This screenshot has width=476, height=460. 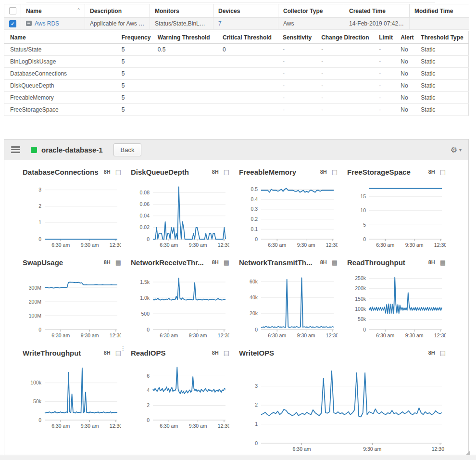 I want to click on chart-canvas: 00.020.040.060.086:30 am9:30 am12:30, so click(x=180, y=214).